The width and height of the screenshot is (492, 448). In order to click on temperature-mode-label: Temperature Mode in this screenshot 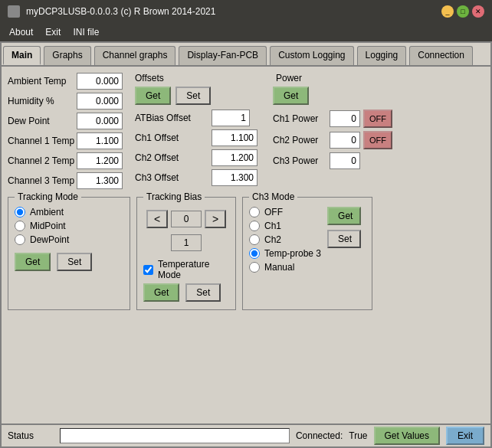, I will do `click(193, 270)`.